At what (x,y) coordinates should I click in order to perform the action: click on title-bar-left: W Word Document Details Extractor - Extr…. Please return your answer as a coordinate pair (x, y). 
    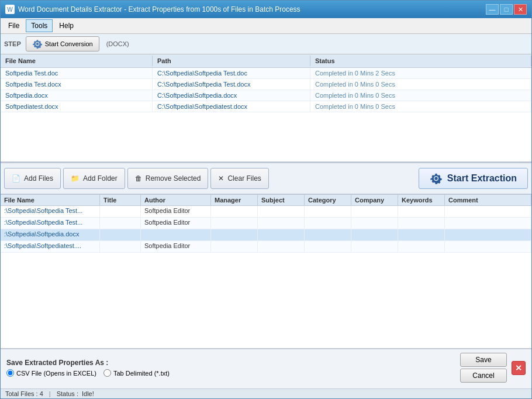
    Looking at the image, I should click on (153, 9).